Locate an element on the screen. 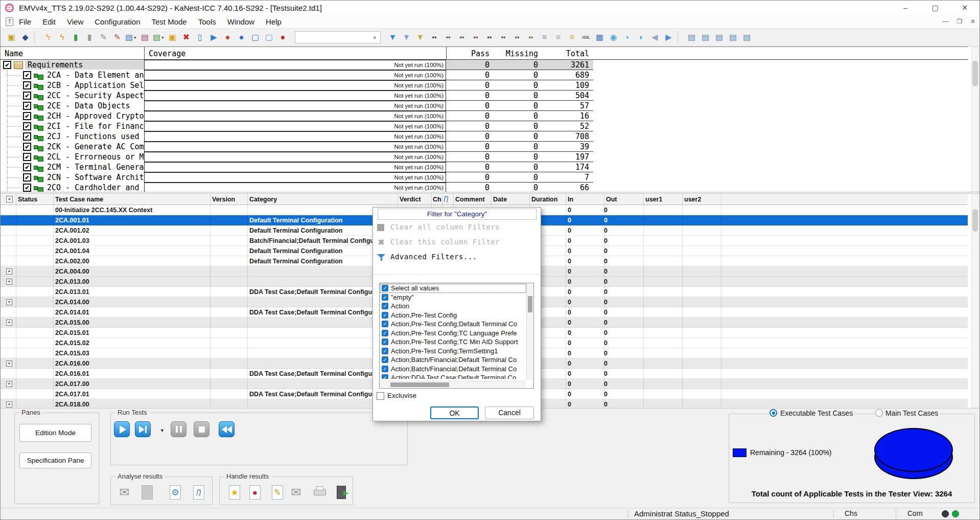 This screenshot has width=980, height=520. filter-menu-clear-all-column-filters: Clear all column Filters is located at coordinates (457, 228).